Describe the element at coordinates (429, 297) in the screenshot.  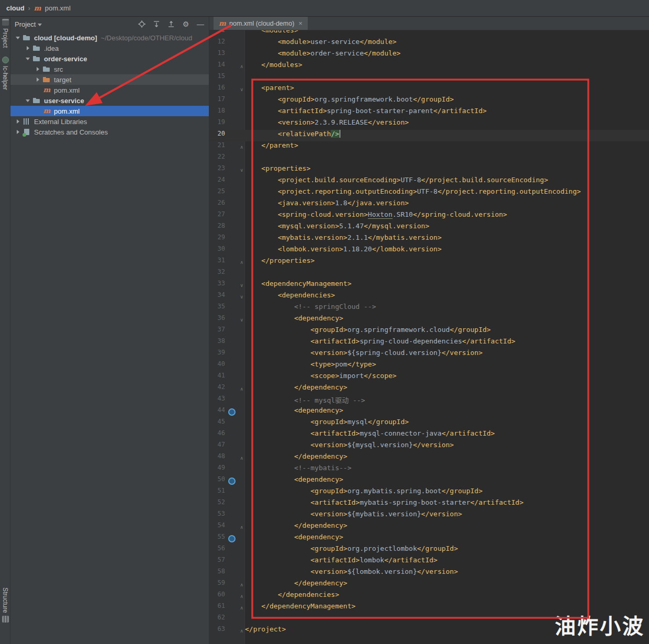
I see `code-line: 34∨ <dependencies>` at that location.